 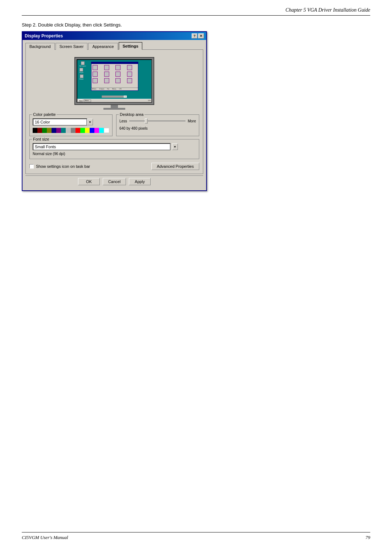 I want to click on font-size-select-row: ▼, so click(x=114, y=147).